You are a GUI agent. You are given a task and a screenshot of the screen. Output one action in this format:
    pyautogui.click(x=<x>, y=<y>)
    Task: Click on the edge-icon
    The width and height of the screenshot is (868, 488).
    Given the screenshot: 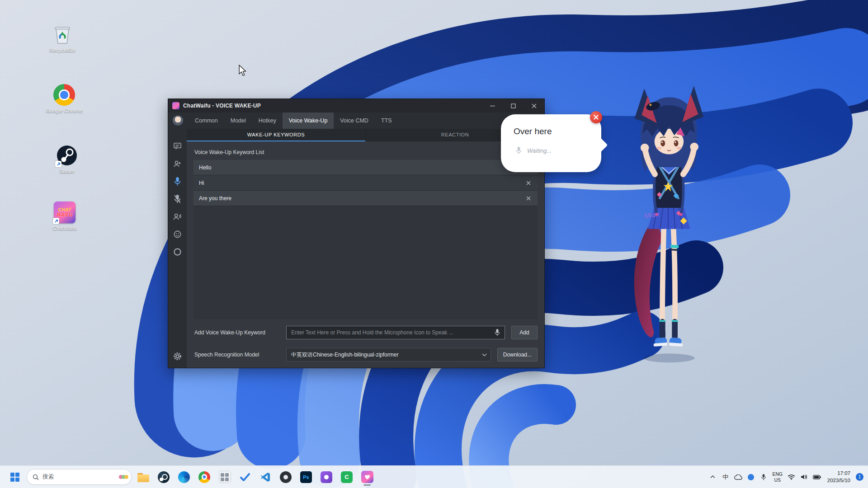 What is the action you would take?
    pyautogui.click(x=184, y=477)
    